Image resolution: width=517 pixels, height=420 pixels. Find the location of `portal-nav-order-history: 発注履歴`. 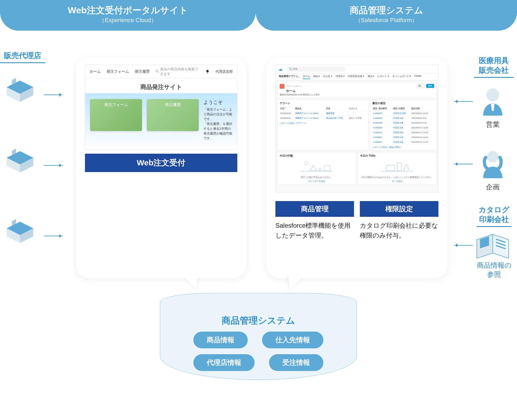

portal-nav-order-history: 発注履歴 is located at coordinates (142, 72).